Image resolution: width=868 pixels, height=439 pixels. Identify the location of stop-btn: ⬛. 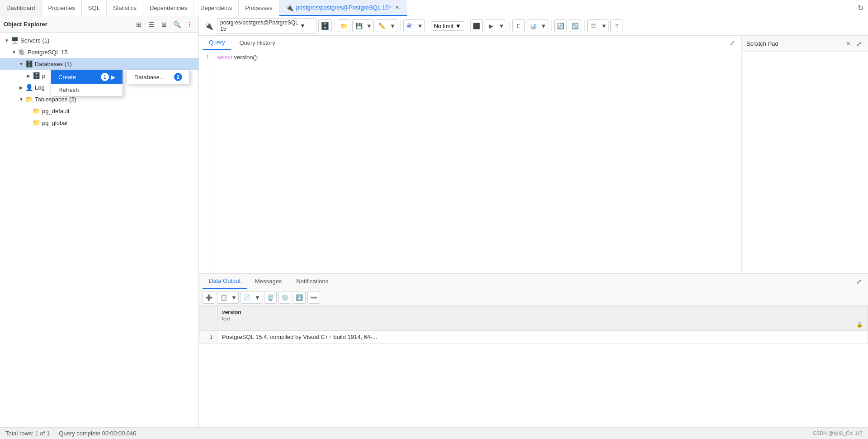
(476, 26).